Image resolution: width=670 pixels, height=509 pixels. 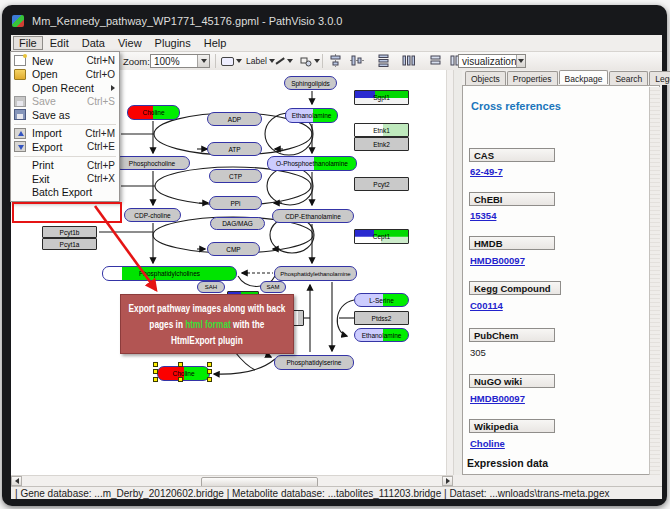 What do you see at coordinates (232, 61) in the screenshot?
I see `datanode-tool-button` at bounding box center [232, 61].